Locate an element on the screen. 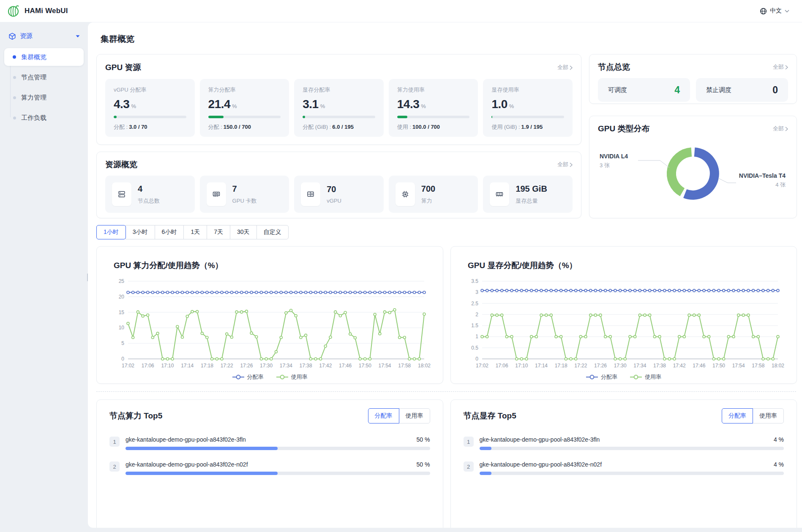  chevron-right-icon is located at coordinates (571, 165).